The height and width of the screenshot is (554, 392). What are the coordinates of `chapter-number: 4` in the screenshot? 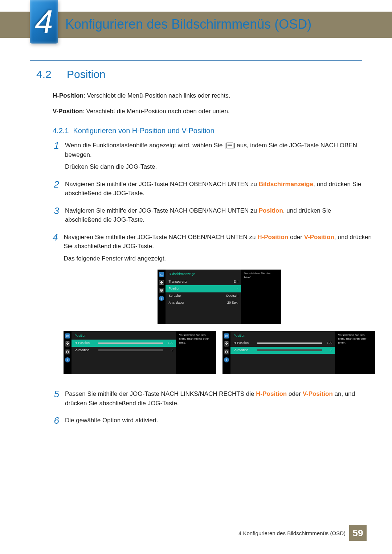 It's located at (44, 22).